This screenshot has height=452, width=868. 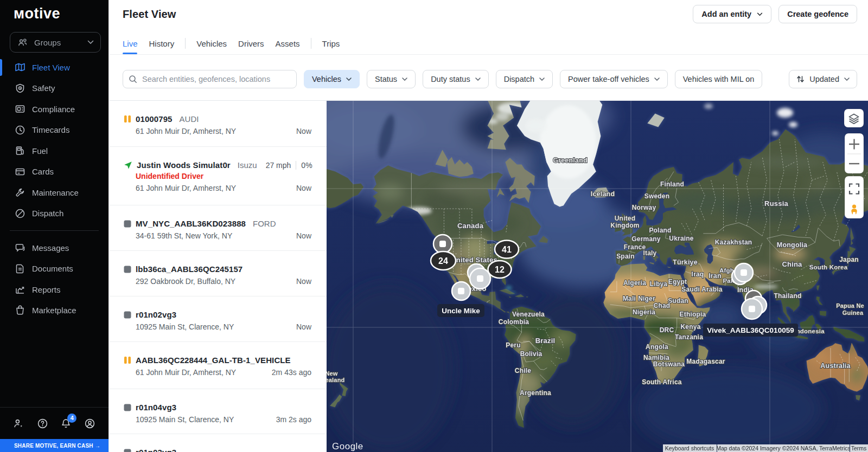 What do you see at coordinates (514, 322) in the screenshot?
I see `svg-text: Colombia` at bounding box center [514, 322].